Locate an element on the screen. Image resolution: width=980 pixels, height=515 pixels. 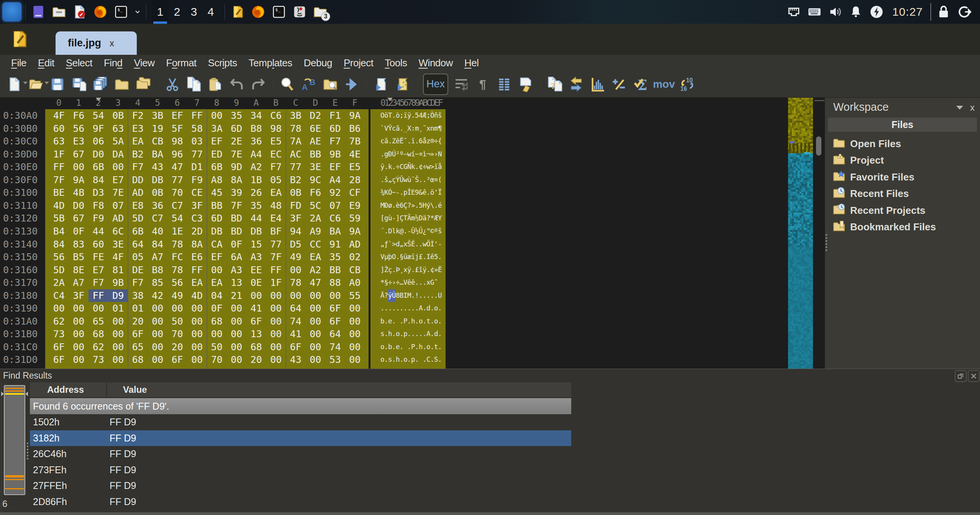
hex-row: 0:319000000001010000000F00410064006F00..… is located at coordinates (412, 308).